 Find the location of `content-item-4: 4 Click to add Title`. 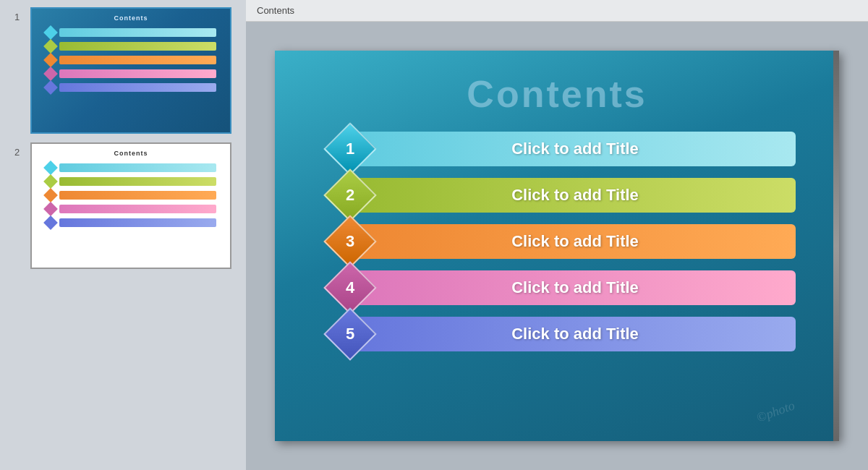

content-item-4: 4 Click to add Title is located at coordinates (564, 288).